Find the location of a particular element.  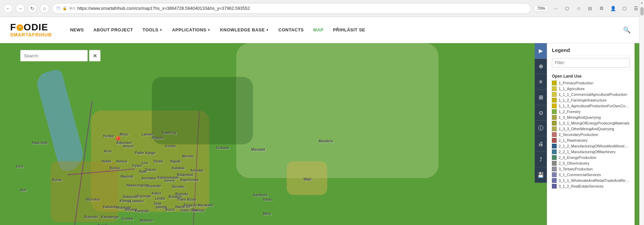

panel-toggle-bar: ▶ ⊕ ≡ ⊞ ⊙ ⓘ 🖨 ⤴ 💾 is located at coordinates (541, 113).